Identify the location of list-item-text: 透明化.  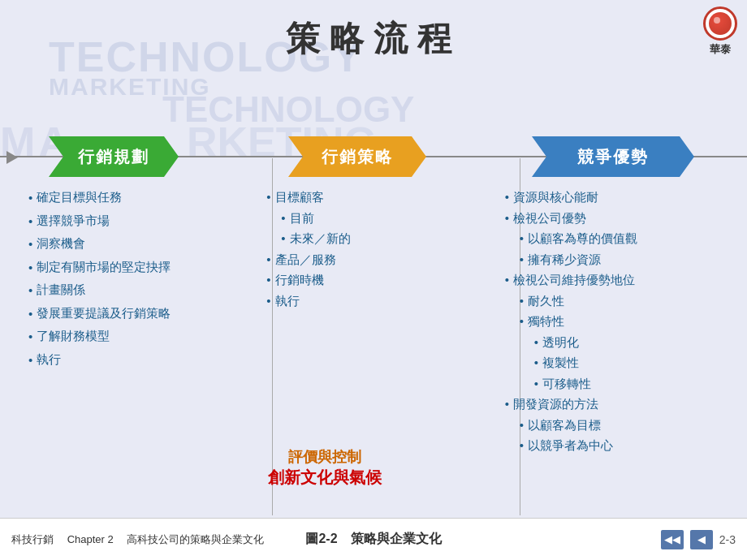
(560, 342).